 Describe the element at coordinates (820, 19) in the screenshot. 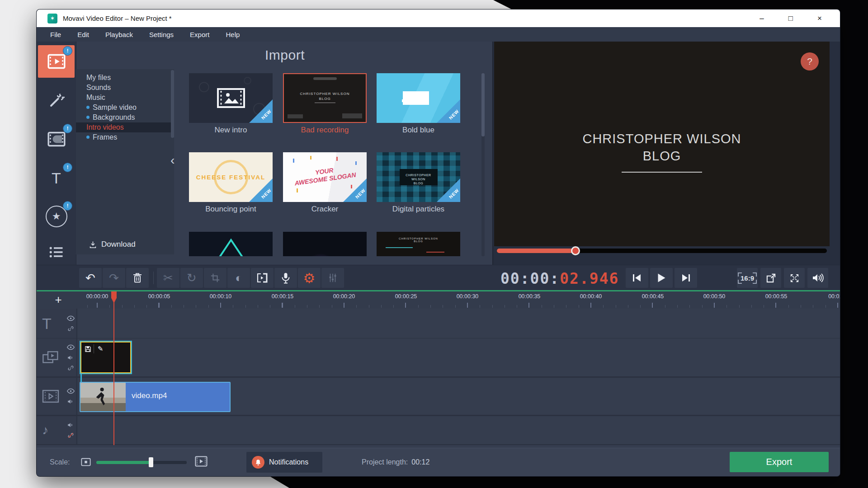

I see `close-button: ×` at that location.